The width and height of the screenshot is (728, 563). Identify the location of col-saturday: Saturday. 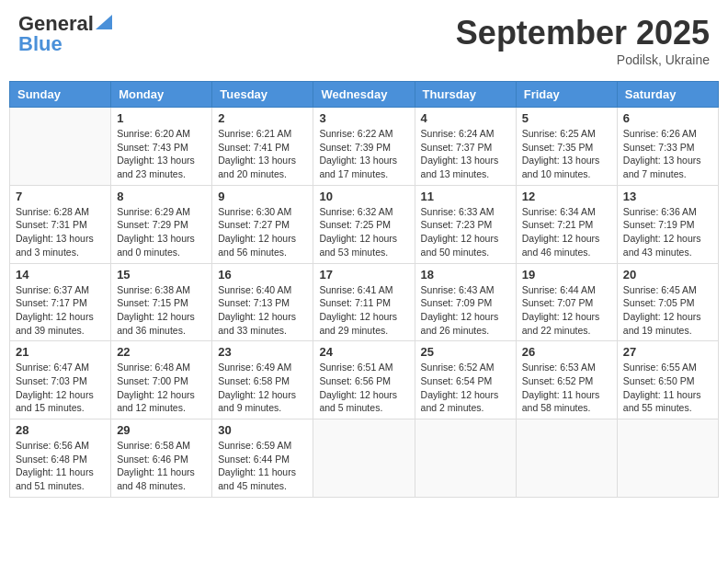
(667, 95).